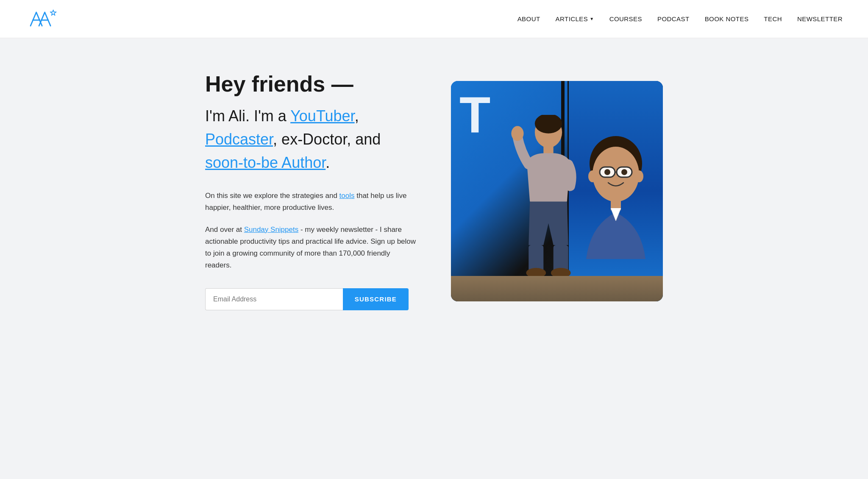 Image resolution: width=868 pixels, height=479 pixels. I want to click on subscribe-button: SUBSCRIBE, so click(376, 299).